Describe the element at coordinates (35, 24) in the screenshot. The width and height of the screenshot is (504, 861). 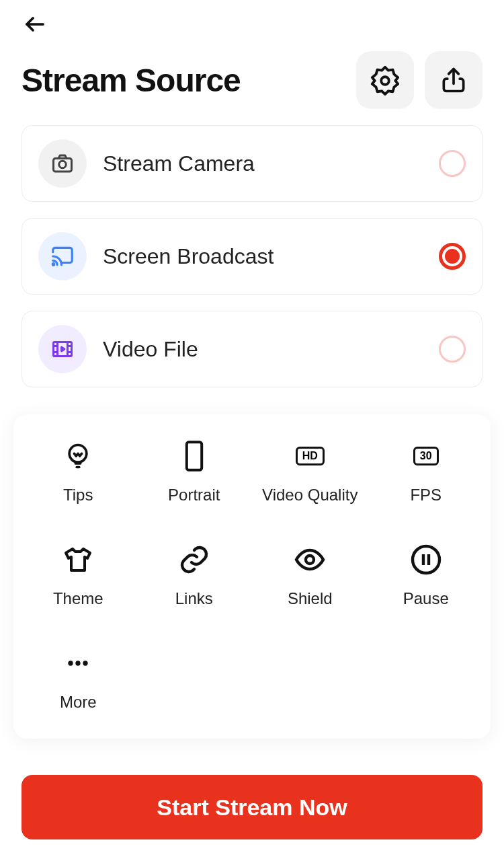
I see `back-button` at that location.